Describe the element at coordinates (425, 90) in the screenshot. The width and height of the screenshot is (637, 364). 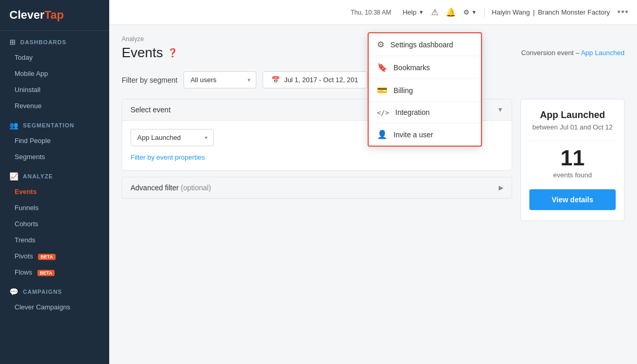
I see `dropdown-billing: 💳 Billing` at that location.